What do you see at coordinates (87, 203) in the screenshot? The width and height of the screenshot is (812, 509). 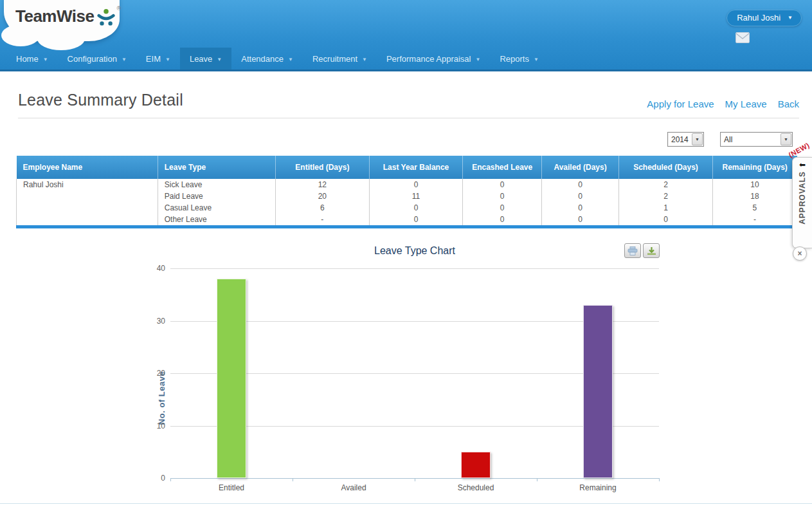 I see `employee-name-cell: Rahul Joshi` at bounding box center [87, 203].